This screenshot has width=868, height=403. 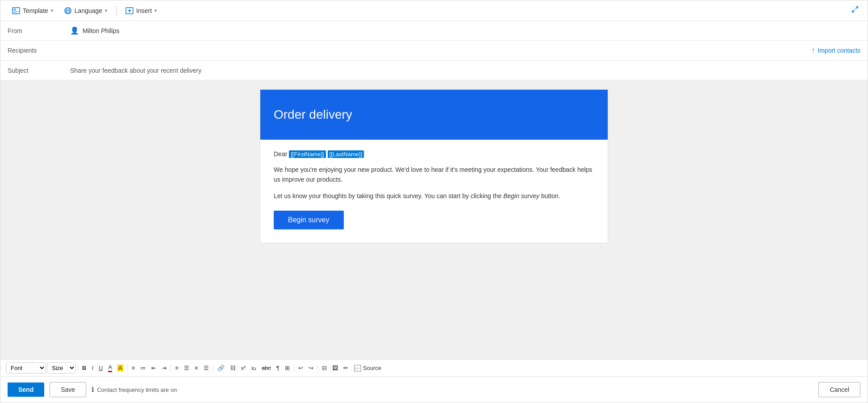 I want to click on bold-button: B, so click(x=84, y=368).